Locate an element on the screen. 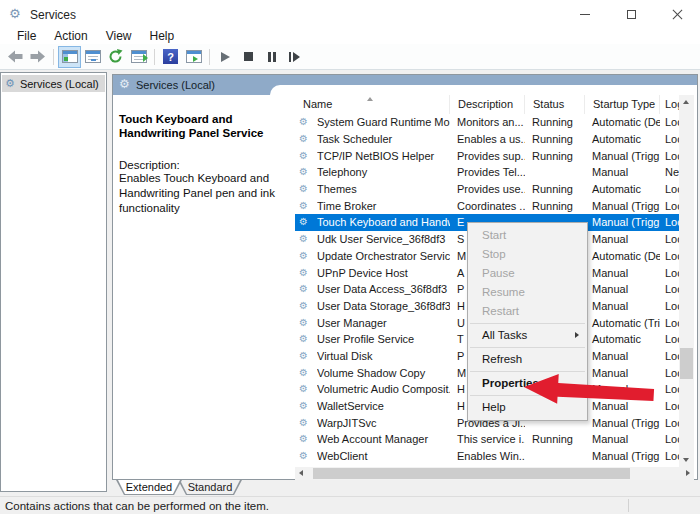 The height and width of the screenshot is (514, 700). cell-name: Virtual Disk is located at coordinates (384, 356).